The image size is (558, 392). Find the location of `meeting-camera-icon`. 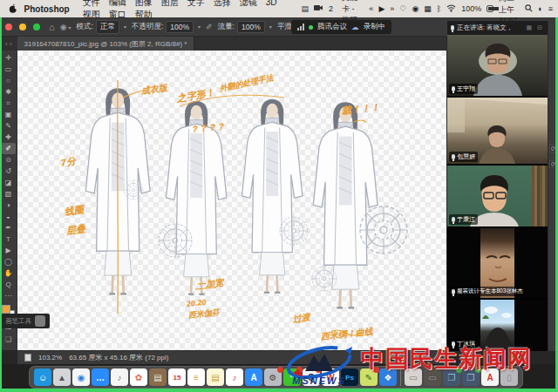

meeting-camera-icon is located at coordinates (319, 9).